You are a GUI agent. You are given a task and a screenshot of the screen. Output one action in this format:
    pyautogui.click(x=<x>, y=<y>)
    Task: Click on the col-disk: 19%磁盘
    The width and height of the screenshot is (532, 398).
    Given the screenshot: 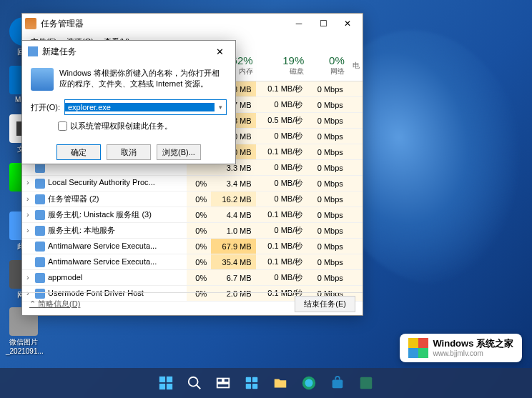 What is the action you would take?
    pyautogui.click(x=282, y=66)
    